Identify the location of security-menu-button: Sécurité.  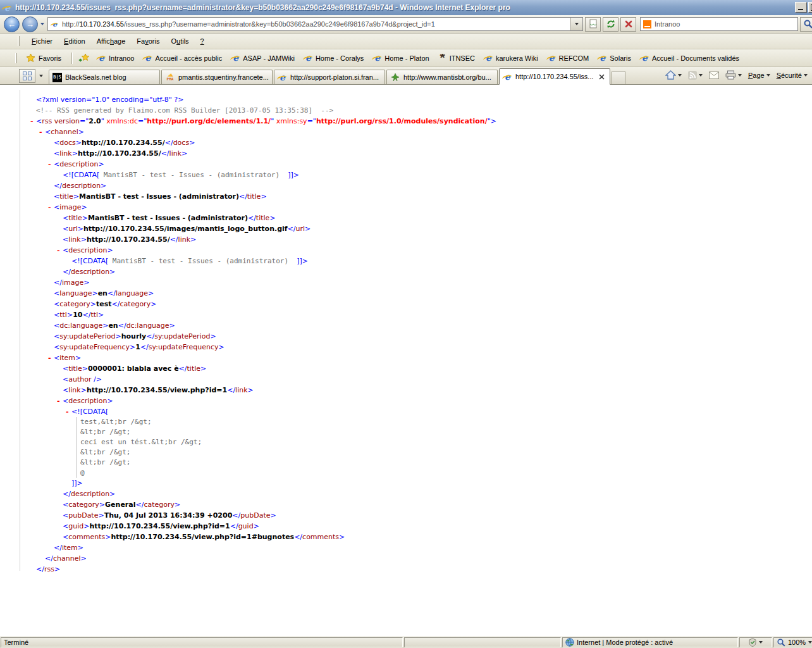
(792, 75).